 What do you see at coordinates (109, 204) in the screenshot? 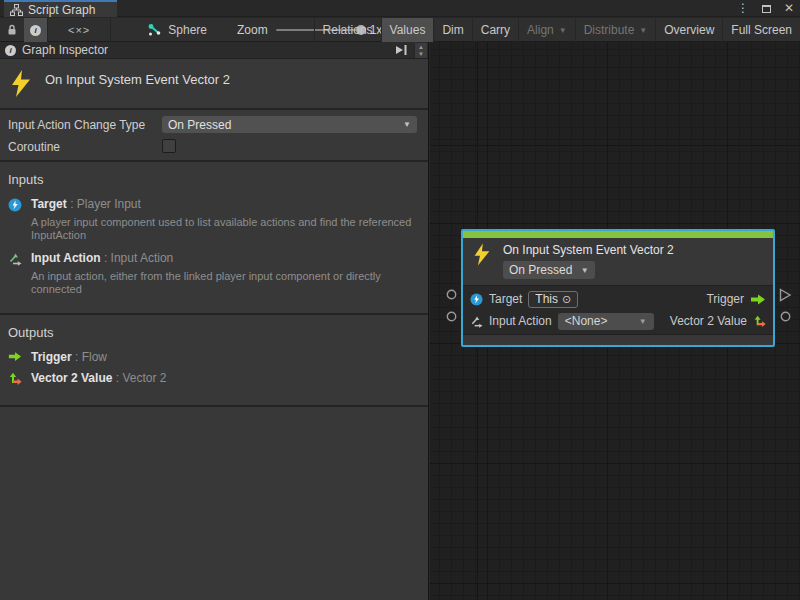
I see `port-type: Player Input` at bounding box center [109, 204].